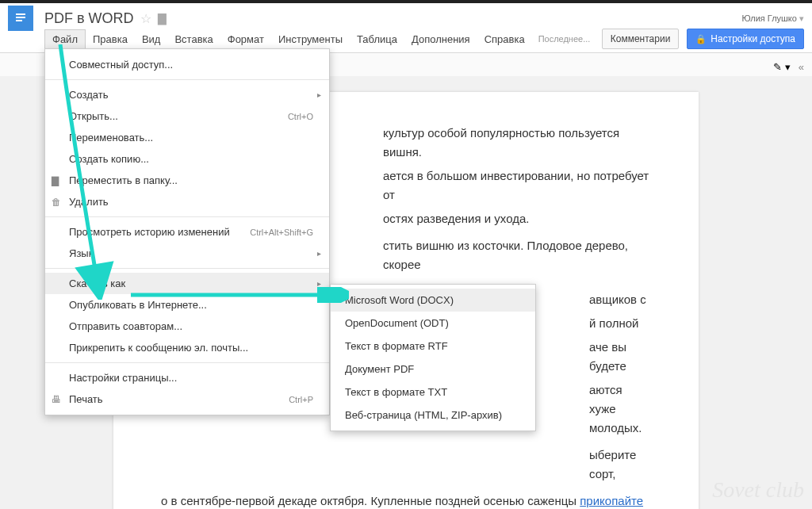 Image resolution: width=812 pixels, height=509 pixels. Describe the element at coordinates (187, 181) in the screenshot. I see `file-menu-item: ▇Переместить в папку...` at that location.